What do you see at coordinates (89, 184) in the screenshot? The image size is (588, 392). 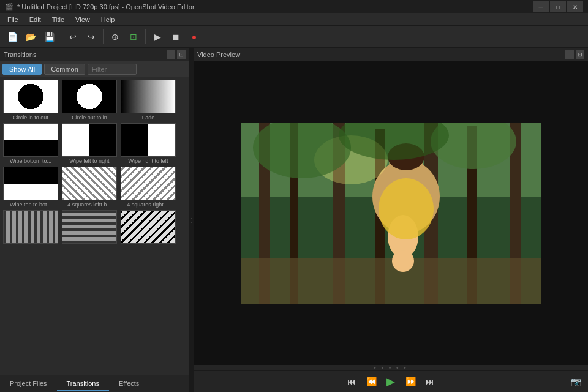 I see `transition-4sq-left-thumb` at bounding box center [89, 184].